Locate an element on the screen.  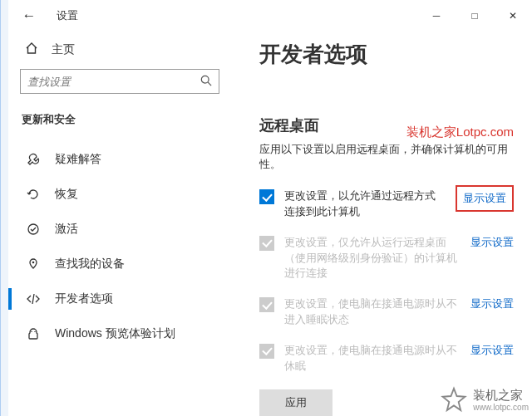
setting-row-hibernate: 更改设置，使电脑在接通电源时从不休眠 显示设置 is located at coordinates (387, 359).